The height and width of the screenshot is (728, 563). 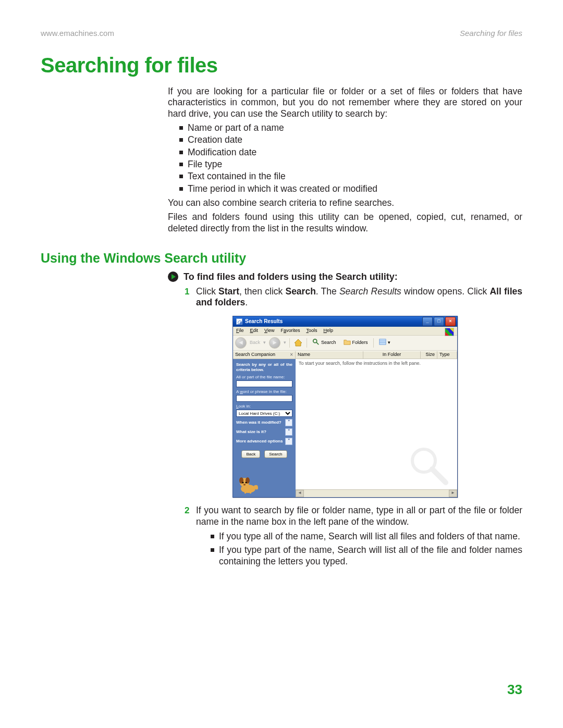 I want to click on magnify-icon, so click(x=316, y=343).